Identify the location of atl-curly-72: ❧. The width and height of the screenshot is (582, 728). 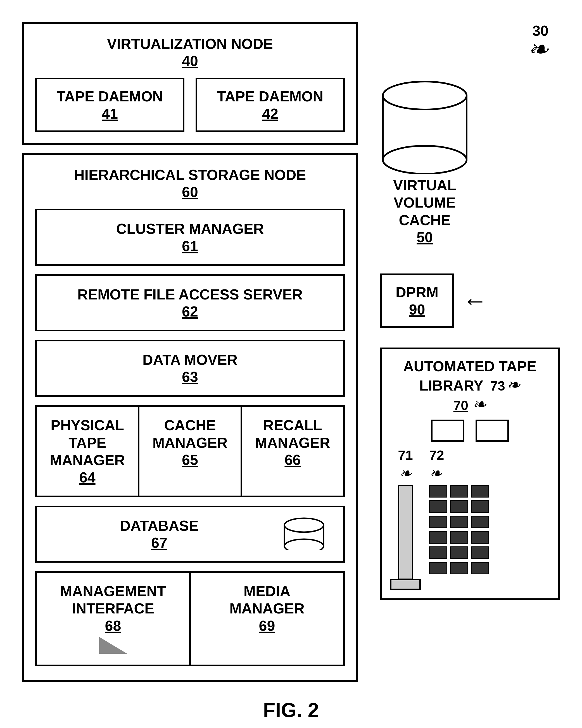
(459, 473).